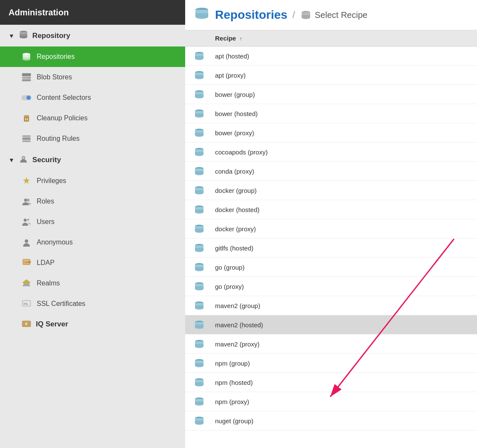 Image resolution: width=477 pixels, height=448 pixels. I want to click on repository-section-label: Repository, so click(51, 36).